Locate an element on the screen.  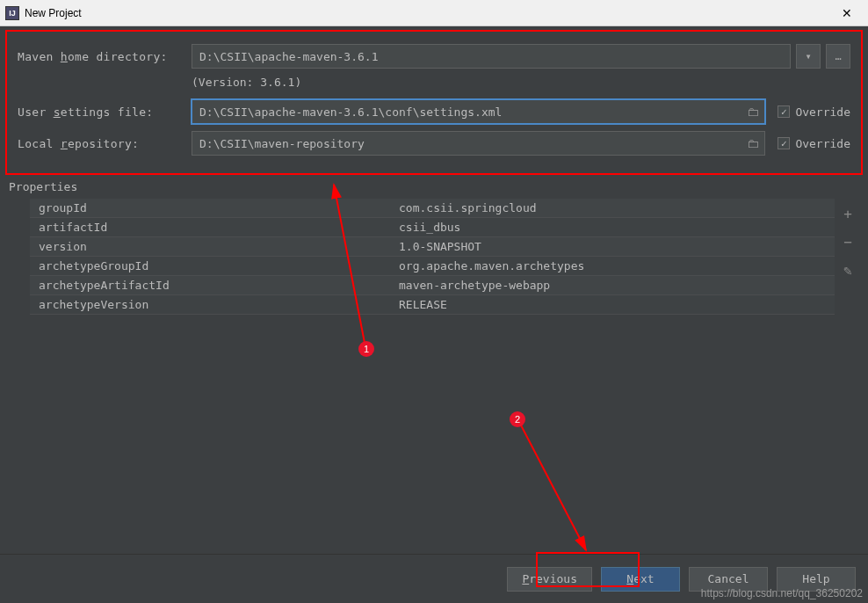
property-key: groupId is located at coordinates (214, 207).